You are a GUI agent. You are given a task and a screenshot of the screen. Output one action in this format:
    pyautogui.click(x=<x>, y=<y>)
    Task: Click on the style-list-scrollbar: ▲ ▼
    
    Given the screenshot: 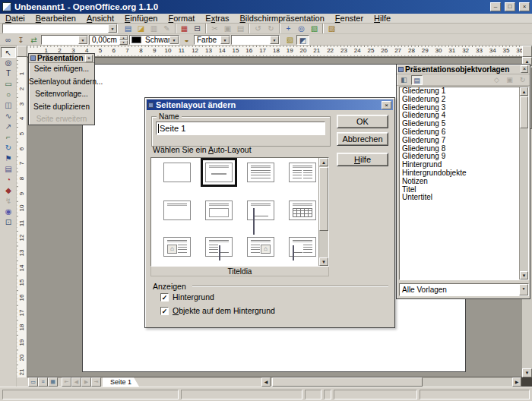 What is the action you would take?
    pyautogui.click(x=524, y=184)
    